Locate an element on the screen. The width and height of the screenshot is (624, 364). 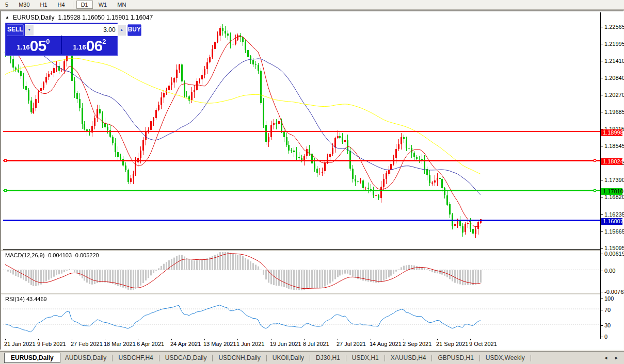
tab-usdcad-daily: USDCAD,Daily is located at coordinates (186, 358).